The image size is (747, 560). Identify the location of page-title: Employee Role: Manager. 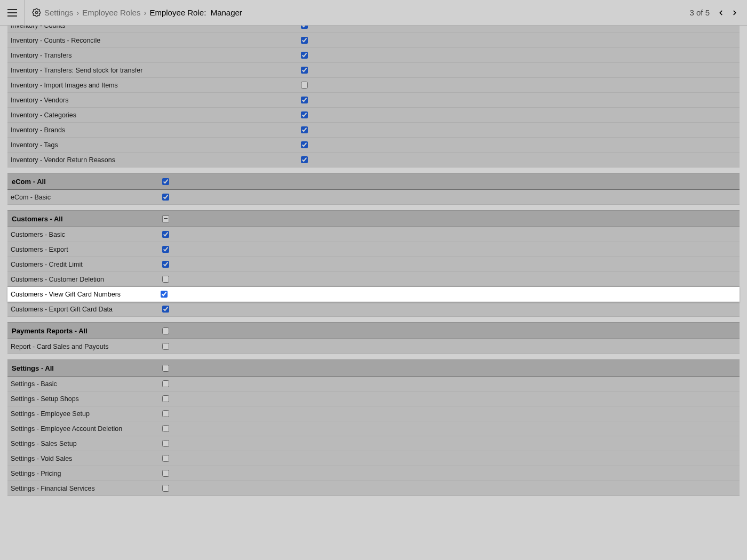
(195, 13).